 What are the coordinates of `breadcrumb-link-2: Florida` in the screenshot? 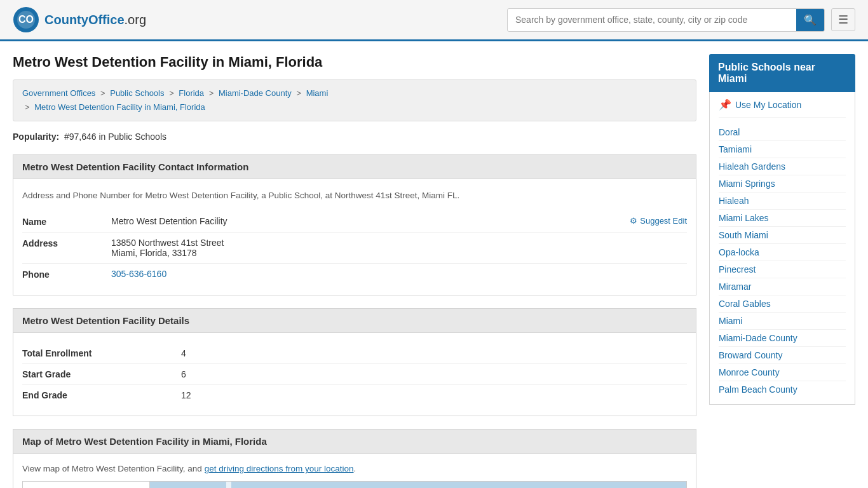 It's located at (191, 93).